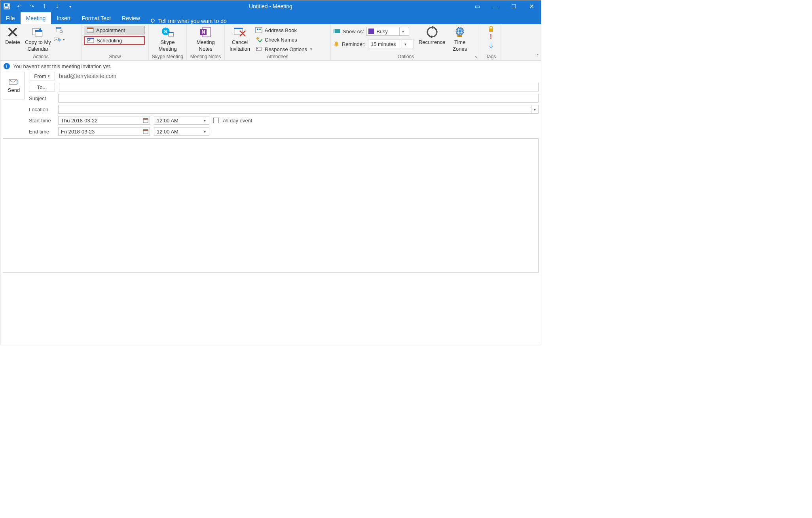 Image resolution: width=812 pixels, height=518 pixels. I want to click on private-button, so click(491, 29).